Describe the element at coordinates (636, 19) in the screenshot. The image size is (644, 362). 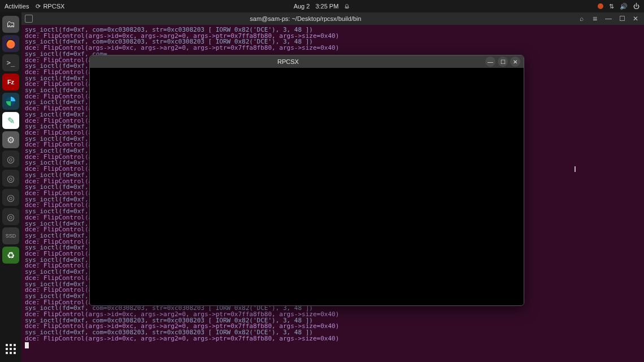
I see `window-close-button: ✕` at that location.